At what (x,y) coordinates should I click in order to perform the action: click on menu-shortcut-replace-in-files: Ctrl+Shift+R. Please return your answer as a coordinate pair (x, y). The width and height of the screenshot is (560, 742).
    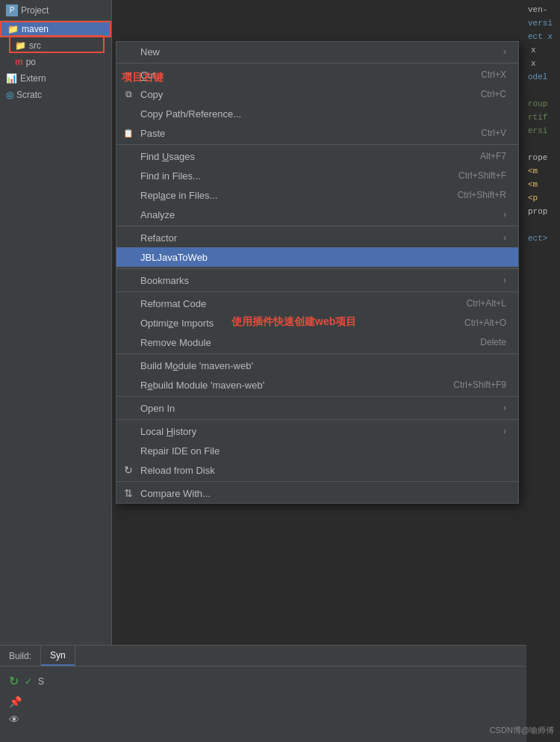
    Looking at the image, I should click on (482, 195).